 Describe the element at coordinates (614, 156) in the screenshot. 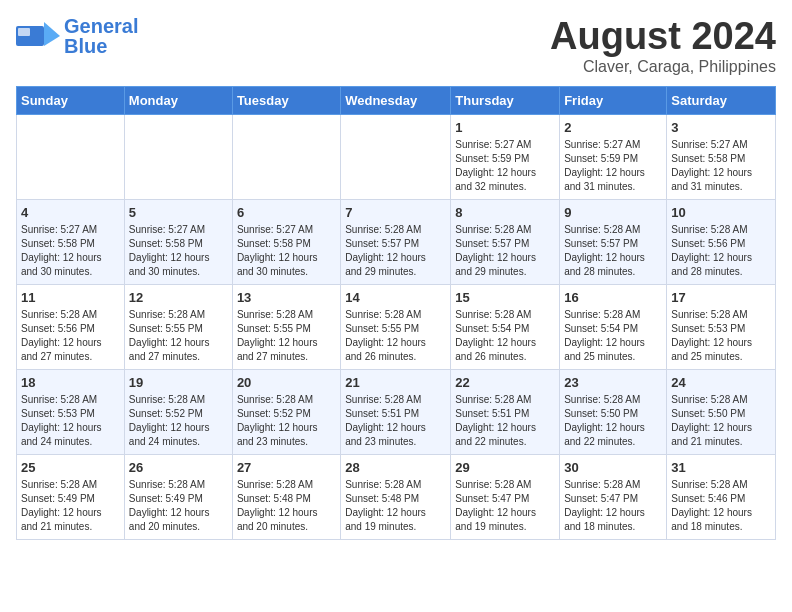

I see `calendar-cell: 2Sunrise: 5:27 AM Sunset: 5:59 PM Daylig…` at that location.